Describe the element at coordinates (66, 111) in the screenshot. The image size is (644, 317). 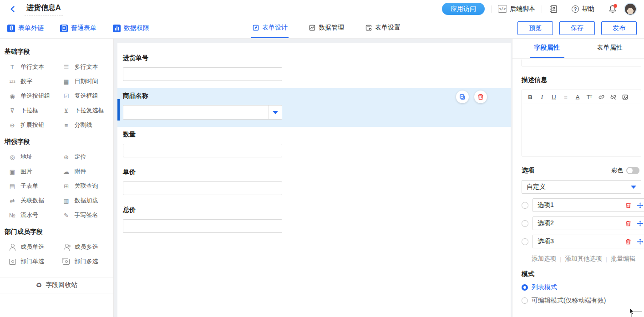
I see `multi-select-icon: ⊻` at that location.